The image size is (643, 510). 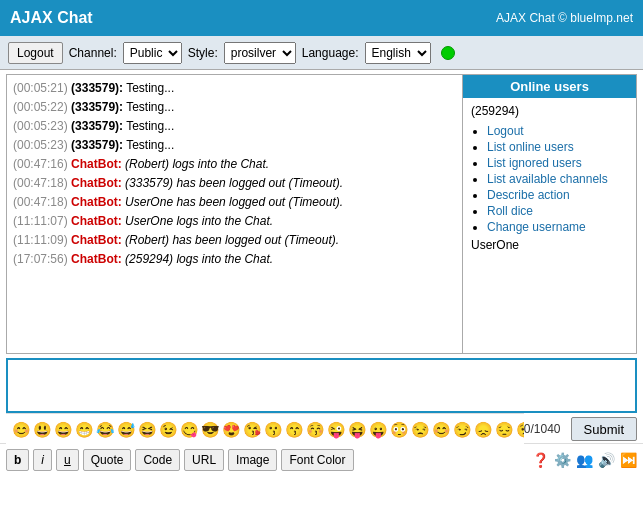 I want to click on current-user-id: (259294), so click(x=550, y=111).